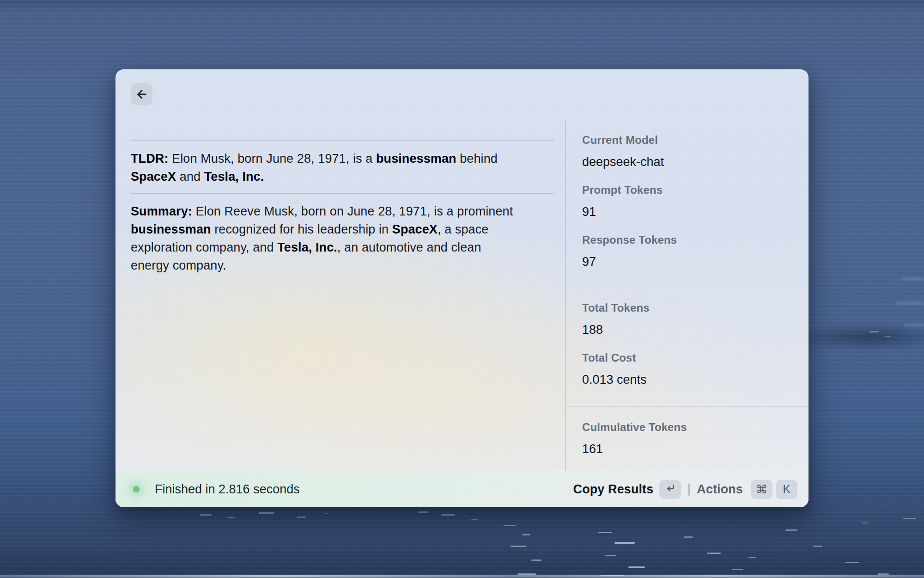 The height and width of the screenshot is (578, 924). Describe the element at coordinates (687, 438) in the screenshot. I see `sidebar-section-cumulative: Culmulative Tokens 161` at that location.